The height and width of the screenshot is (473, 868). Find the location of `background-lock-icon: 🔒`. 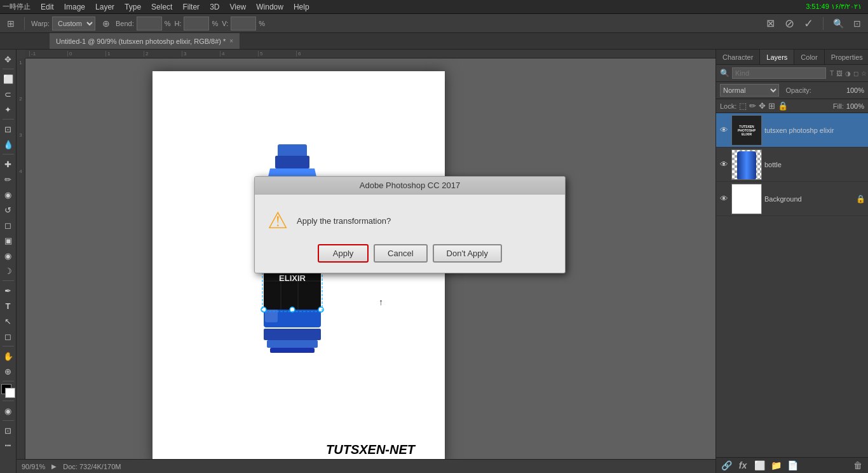

background-lock-icon: 🔒 is located at coordinates (860, 199).